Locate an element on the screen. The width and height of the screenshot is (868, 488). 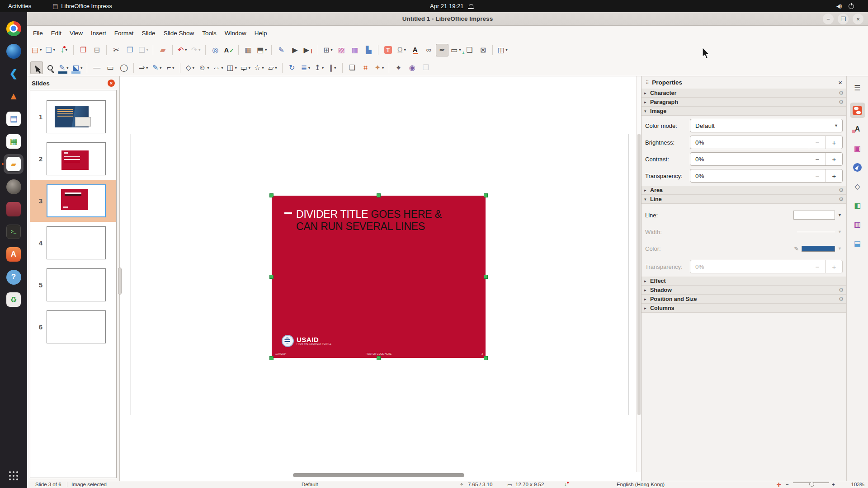
window-titlebar: Untitled 1 - LibreOffice Impress − ❐ × is located at coordinates (448, 19).